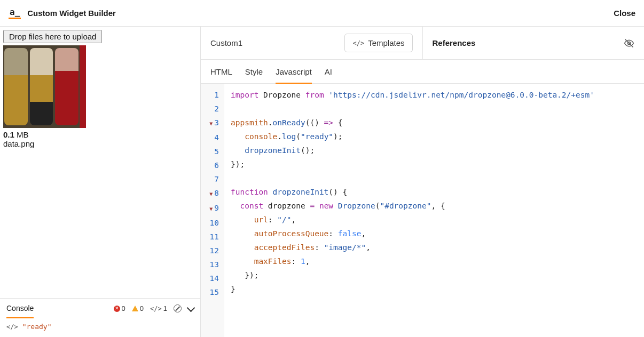 The image size is (644, 337). Describe the element at coordinates (154, 308) in the screenshot. I see `console-stats: ✕ 0 0 </> 1` at that location.